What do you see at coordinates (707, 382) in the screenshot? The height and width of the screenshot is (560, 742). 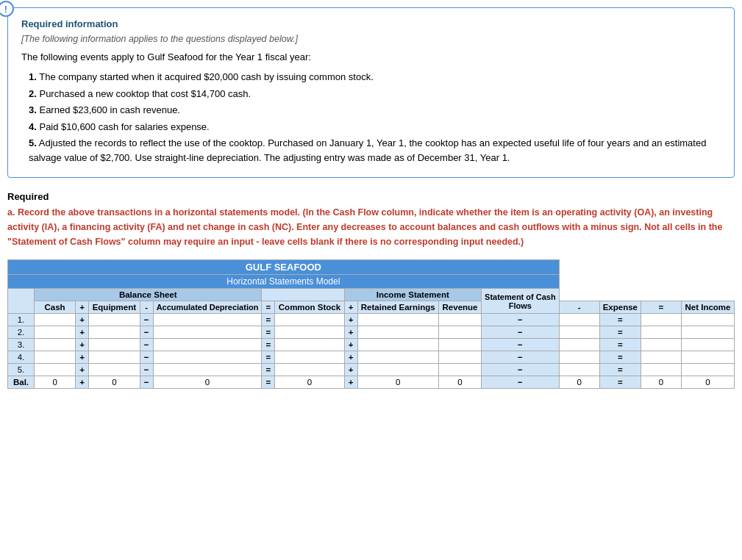 I see `bal-stmt-cash-input` at bounding box center [707, 382].